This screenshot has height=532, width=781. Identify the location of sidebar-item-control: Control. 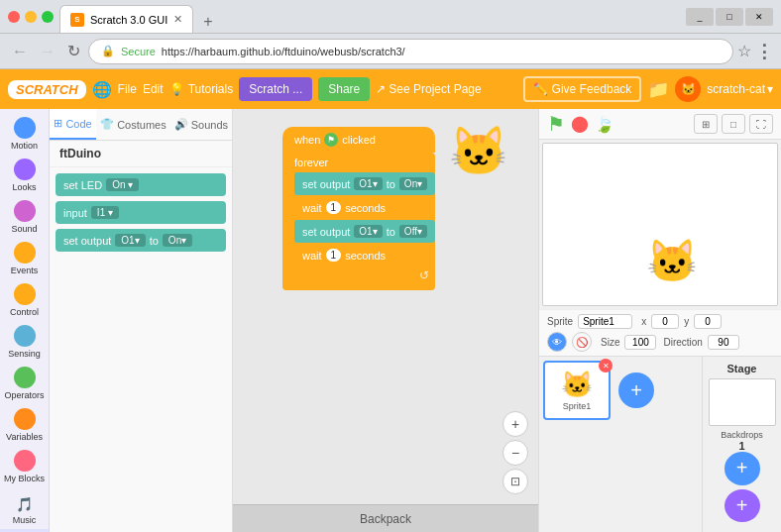
(24, 300).